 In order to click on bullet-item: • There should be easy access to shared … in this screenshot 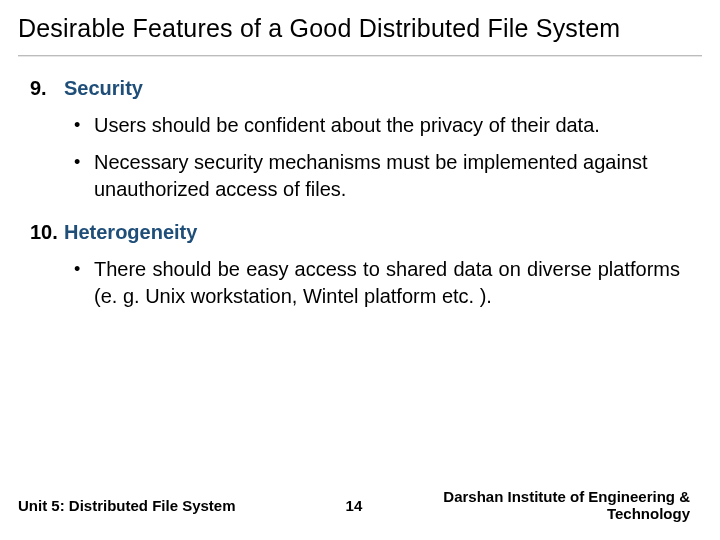, I will do `click(377, 283)`.